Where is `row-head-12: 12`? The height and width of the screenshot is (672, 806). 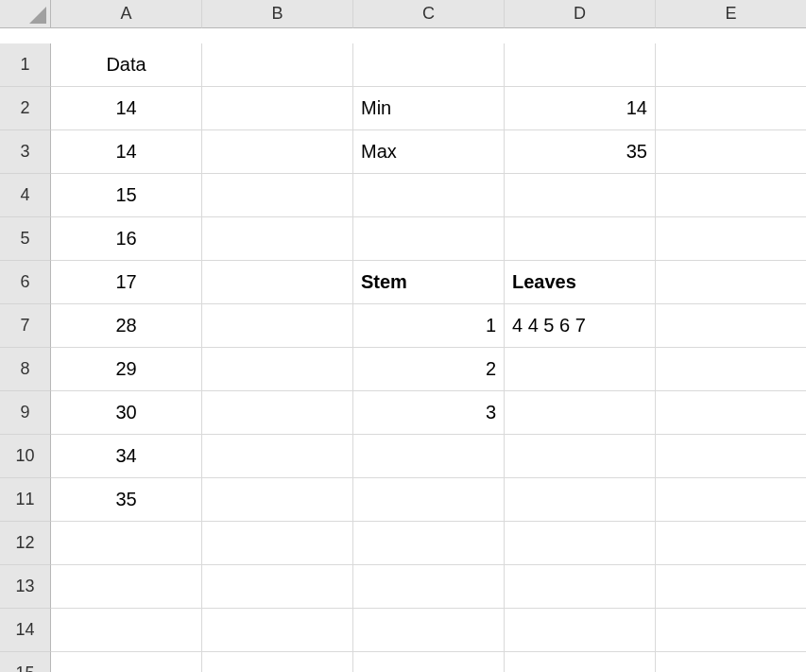
row-head-12: 12 is located at coordinates (26, 543).